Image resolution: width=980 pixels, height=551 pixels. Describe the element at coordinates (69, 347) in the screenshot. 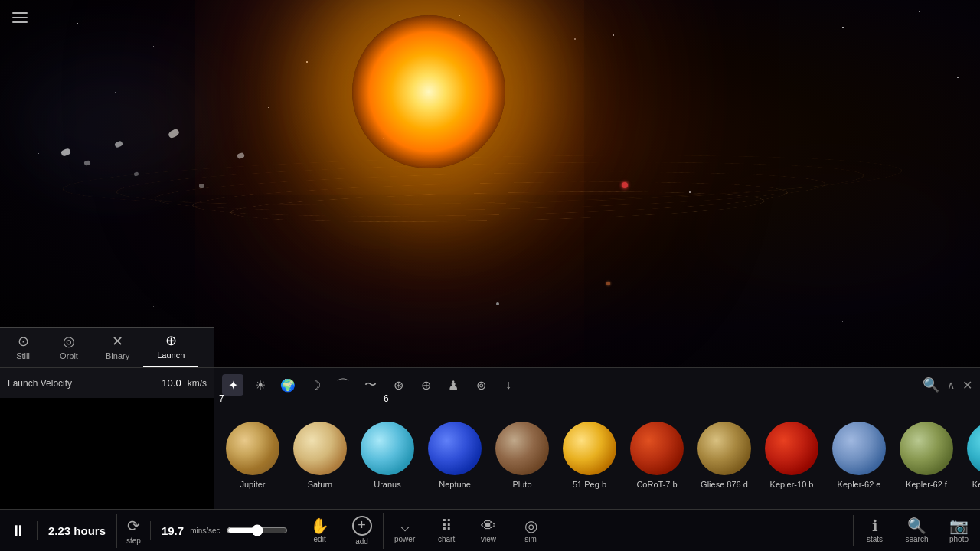

I see `tab-orbit: ◎ Orbit` at that location.